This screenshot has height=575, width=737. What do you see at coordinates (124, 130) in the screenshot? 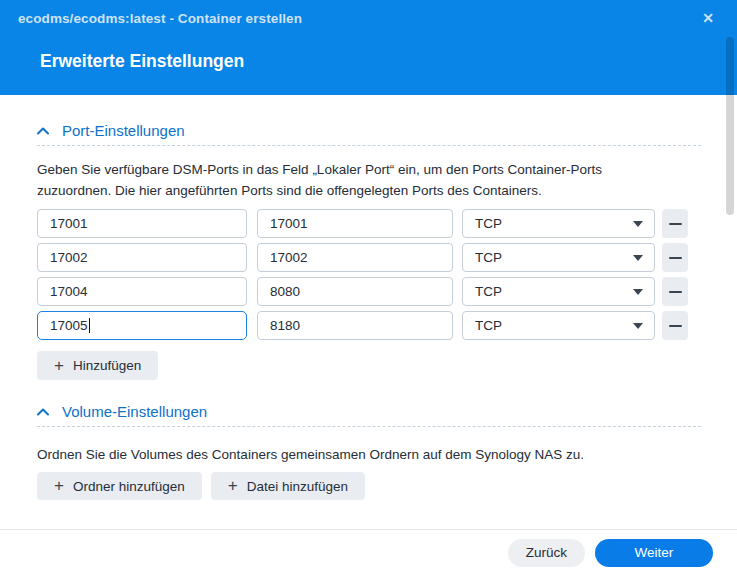
I see `port-section-title: Port-Einstellungen` at bounding box center [124, 130].